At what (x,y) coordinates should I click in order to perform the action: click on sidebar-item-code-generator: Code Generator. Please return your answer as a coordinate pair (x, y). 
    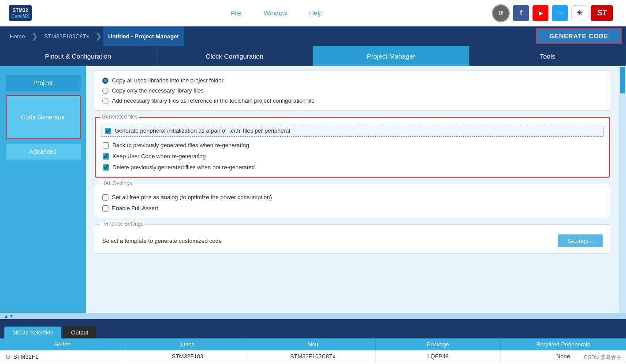
    Looking at the image, I should click on (43, 117).